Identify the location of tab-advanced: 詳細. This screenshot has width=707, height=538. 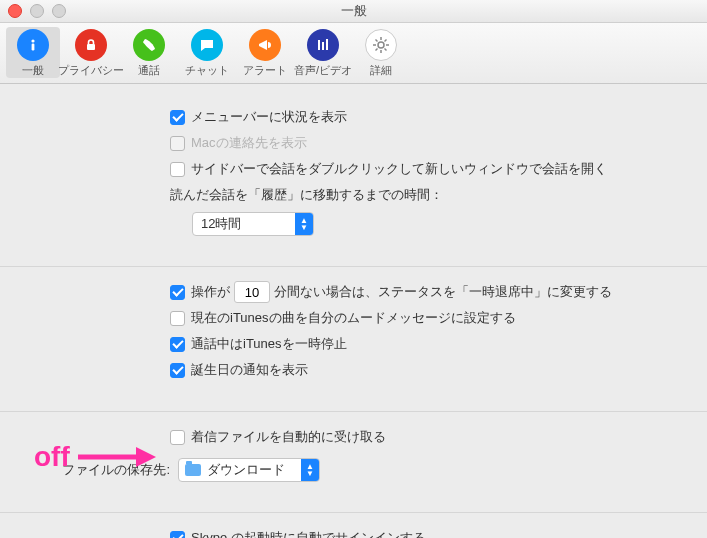
(381, 52).